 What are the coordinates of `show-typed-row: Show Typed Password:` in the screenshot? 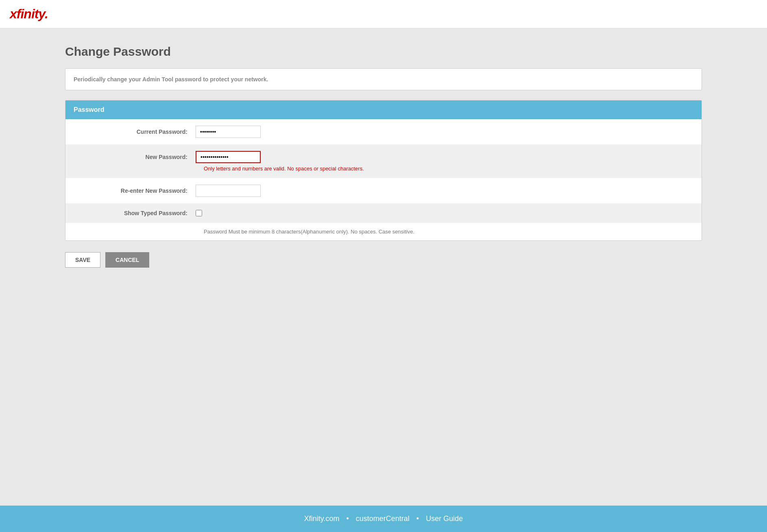 It's located at (384, 213).